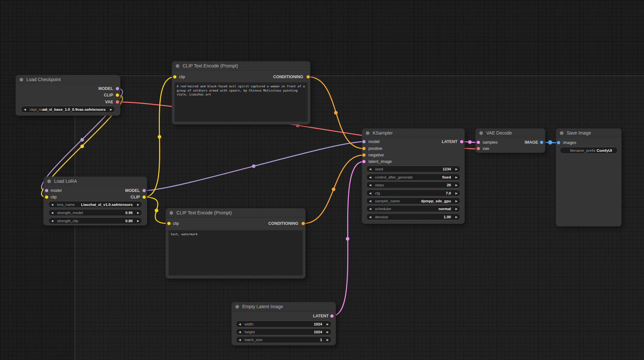  What do you see at coordinates (364, 155) in the screenshot?
I see `input-port-negative` at bounding box center [364, 155].